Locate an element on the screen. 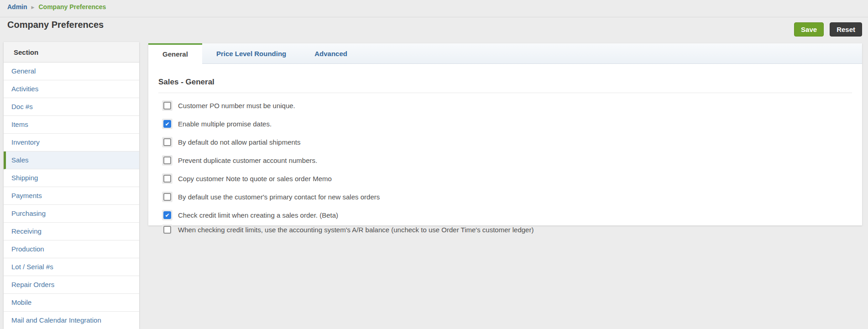  sidebar-header: Section is located at coordinates (71, 52).